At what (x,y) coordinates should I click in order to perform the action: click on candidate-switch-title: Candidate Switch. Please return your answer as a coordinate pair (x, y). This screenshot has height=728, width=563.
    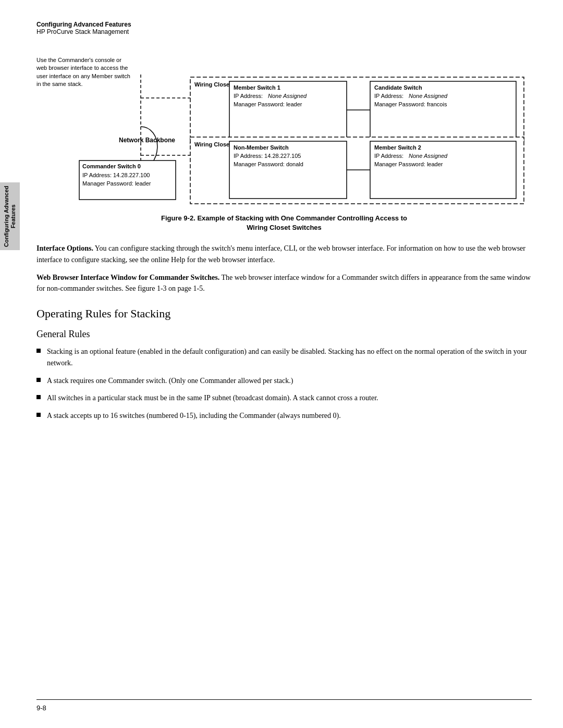
    Looking at the image, I should click on (398, 88).